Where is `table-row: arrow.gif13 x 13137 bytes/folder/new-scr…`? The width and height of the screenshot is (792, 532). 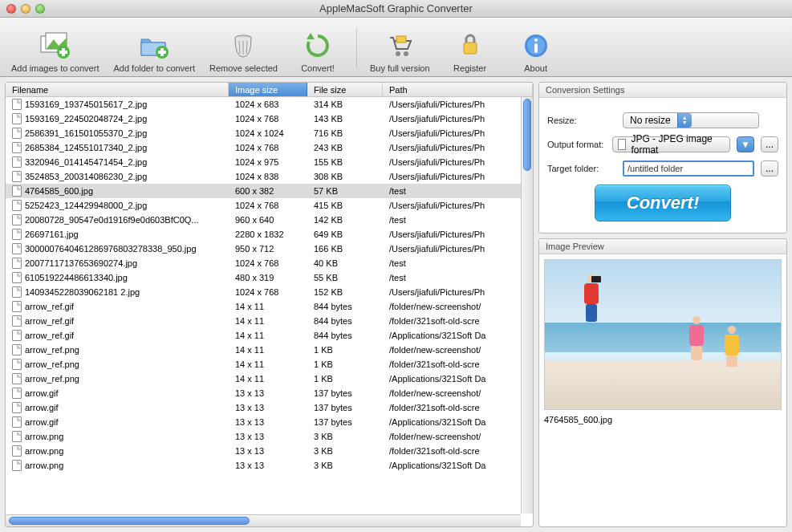
table-row: arrow.gif13 x 13137 bytes/folder/new-scr… is located at coordinates (270, 393).